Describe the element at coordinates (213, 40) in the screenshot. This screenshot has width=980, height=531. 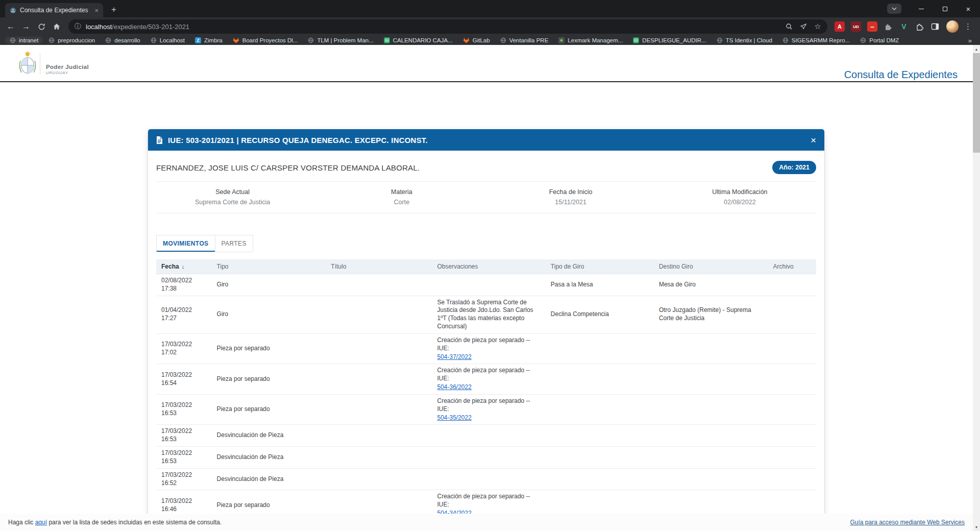
I see `bookmark-label: Zimbra` at that location.